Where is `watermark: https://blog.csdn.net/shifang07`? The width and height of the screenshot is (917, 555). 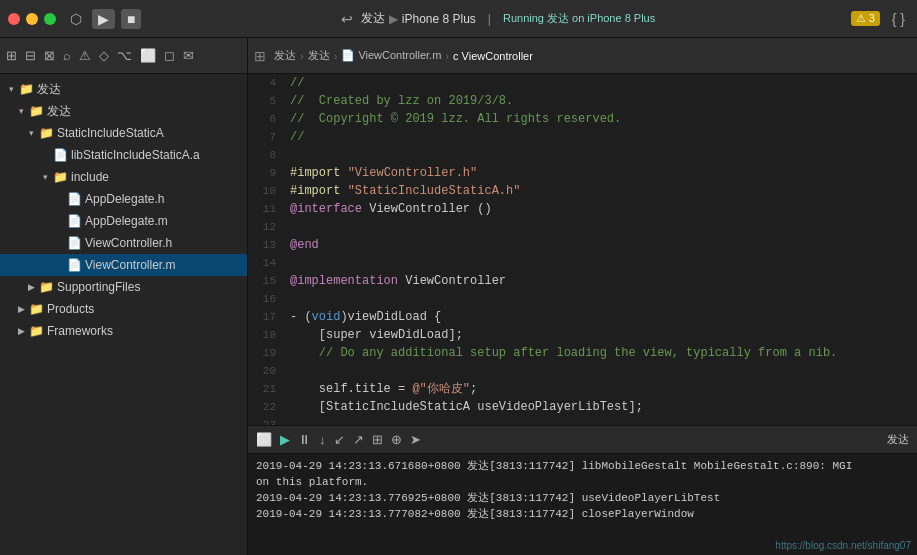 watermark: https://blog.csdn.net/shifang07 is located at coordinates (843, 546).